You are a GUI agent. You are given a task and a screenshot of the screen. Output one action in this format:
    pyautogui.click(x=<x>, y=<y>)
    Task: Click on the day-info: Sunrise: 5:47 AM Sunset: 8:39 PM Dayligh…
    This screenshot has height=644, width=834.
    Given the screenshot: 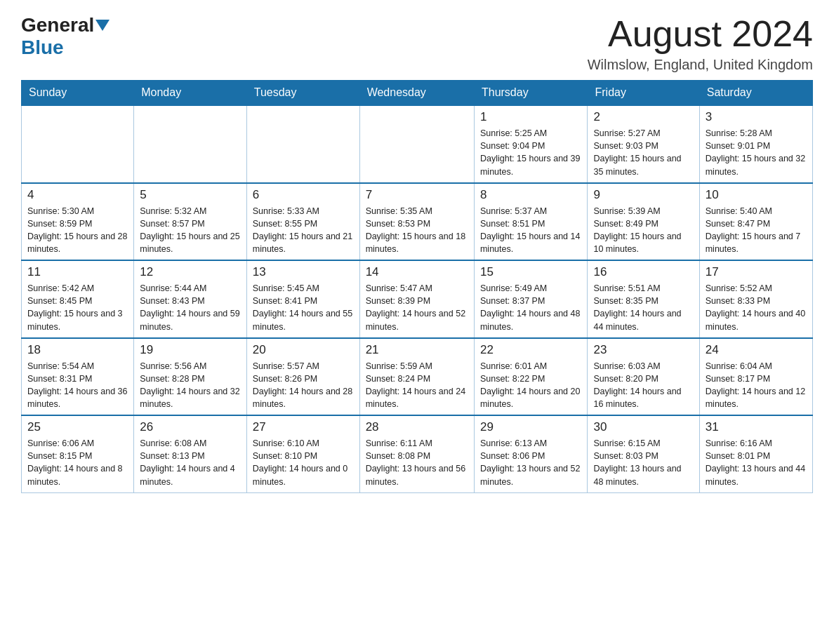 What is the action you would take?
    pyautogui.click(x=417, y=307)
    